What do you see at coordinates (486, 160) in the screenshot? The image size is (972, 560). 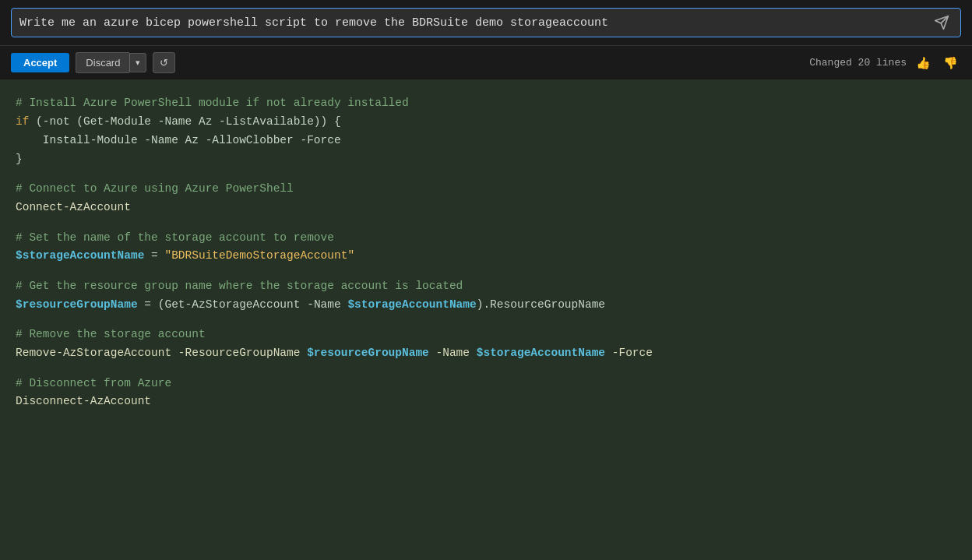 I see `code-line-4: }` at bounding box center [486, 160].